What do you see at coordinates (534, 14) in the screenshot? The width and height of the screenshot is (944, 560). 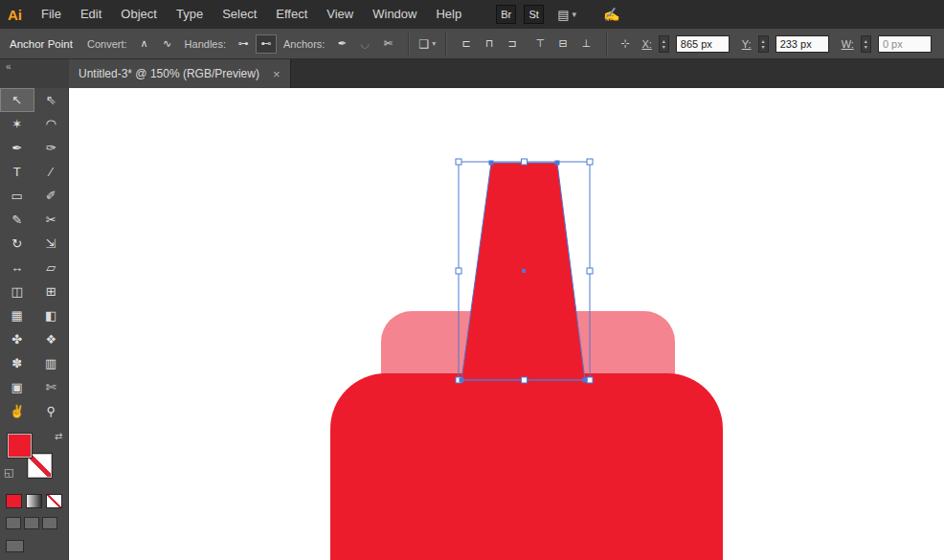 I see `stock-button: St` at bounding box center [534, 14].